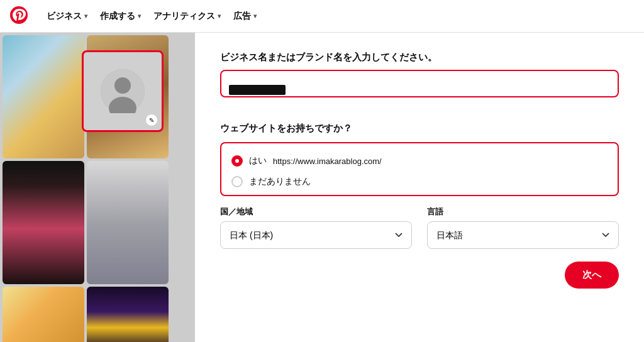 The height and width of the screenshot is (342, 644). Describe the element at coordinates (152, 120) in the screenshot. I see `avatar-edit-button: ✎` at that location.